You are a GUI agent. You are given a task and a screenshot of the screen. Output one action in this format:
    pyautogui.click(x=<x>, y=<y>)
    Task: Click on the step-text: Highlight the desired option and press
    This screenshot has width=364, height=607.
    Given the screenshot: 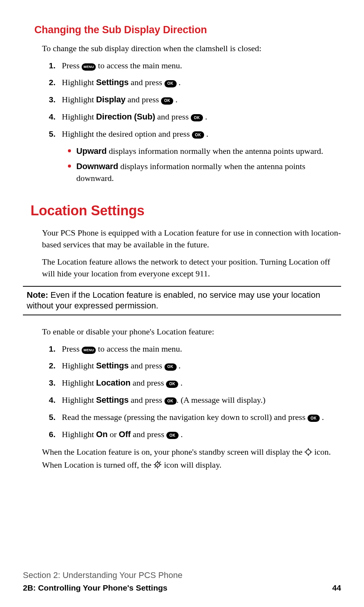 What is the action you would take?
    pyautogui.click(x=127, y=134)
    